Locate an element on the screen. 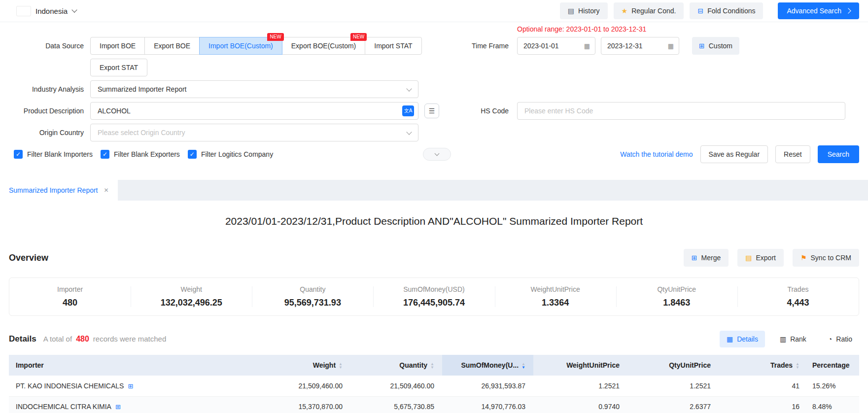 The height and width of the screenshot is (413, 868). tutorial-link: Watch the tutorial demo is located at coordinates (657, 154).